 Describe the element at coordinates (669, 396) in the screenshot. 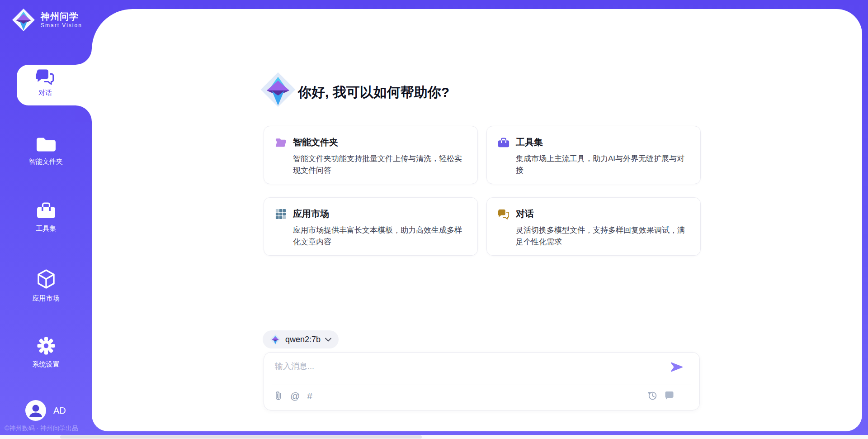

I see `comment-icon` at that location.